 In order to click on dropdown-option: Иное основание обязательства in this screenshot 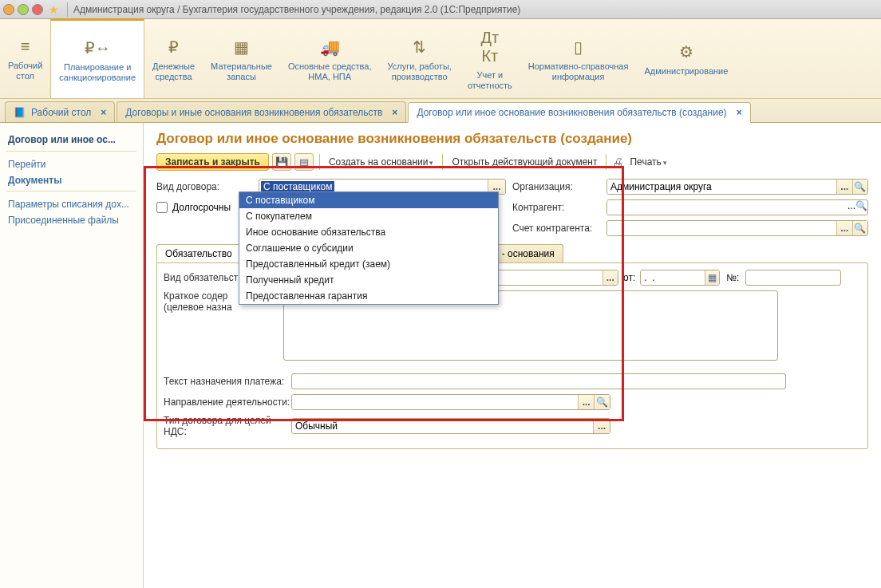, I will do `click(369, 232)`.